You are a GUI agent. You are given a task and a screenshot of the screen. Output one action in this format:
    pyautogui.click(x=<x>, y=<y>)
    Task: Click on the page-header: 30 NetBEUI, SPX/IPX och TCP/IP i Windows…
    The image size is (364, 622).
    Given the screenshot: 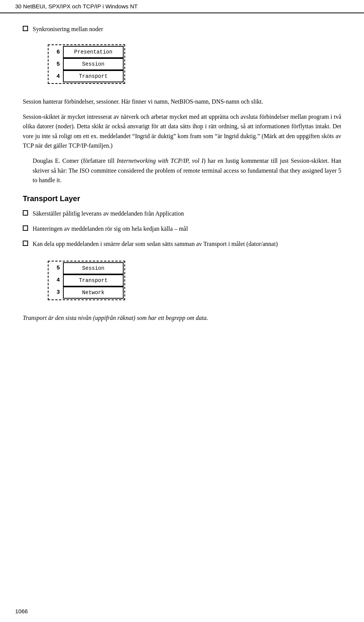 What is the action you would take?
    pyautogui.click(x=182, y=7)
    